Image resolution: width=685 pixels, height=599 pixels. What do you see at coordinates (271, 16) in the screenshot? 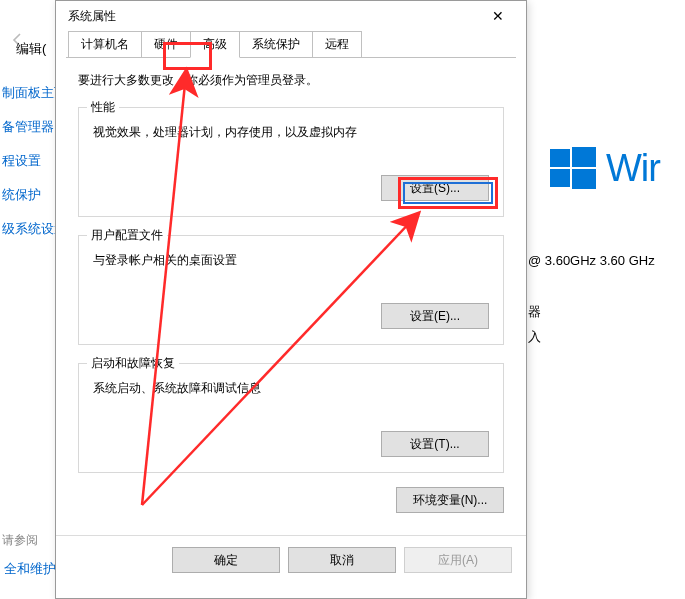
I see `dialog-title: 系统属性` at bounding box center [271, 16].